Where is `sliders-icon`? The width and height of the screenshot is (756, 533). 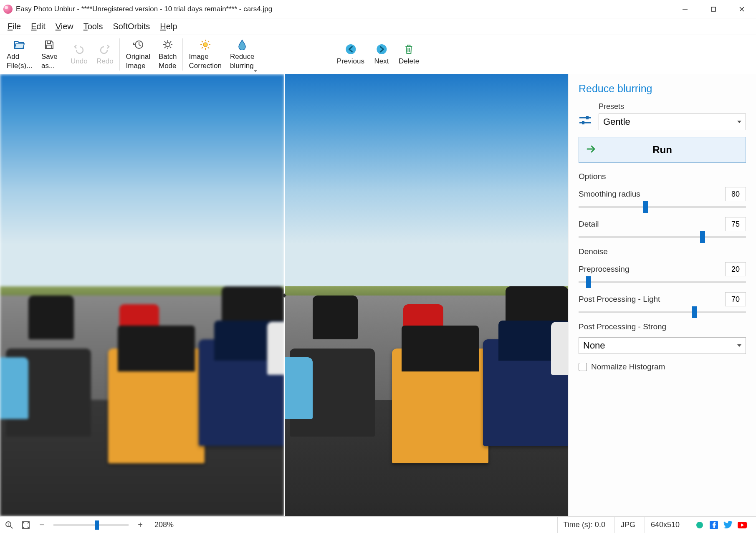 sliders-icon is located at coordinates (585, 121).